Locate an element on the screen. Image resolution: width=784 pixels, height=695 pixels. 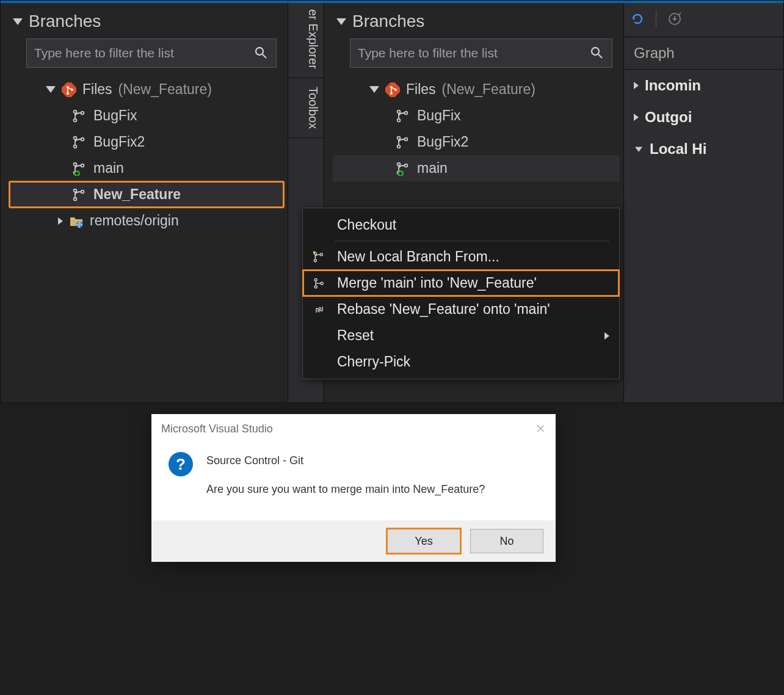
menu-reset: Reset is located at coordinates (461, 336).